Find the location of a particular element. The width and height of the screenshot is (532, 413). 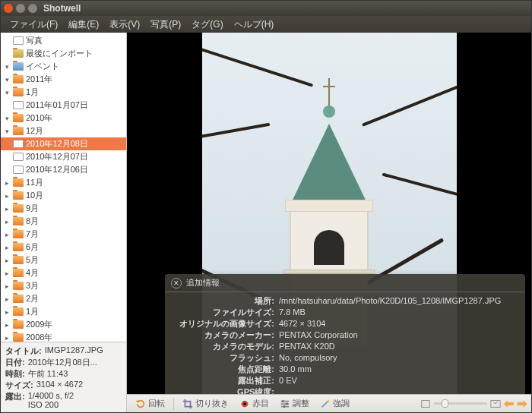

info-key: オリジナルの画像サイズ: is located at coordinates (223, 323).